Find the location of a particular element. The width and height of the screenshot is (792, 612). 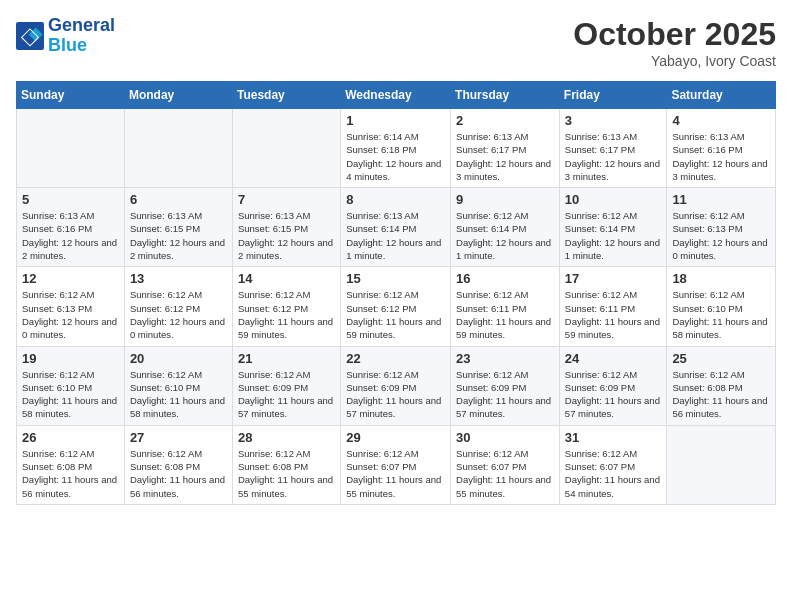

day-number: 19 is located at coordinates (70, 358).